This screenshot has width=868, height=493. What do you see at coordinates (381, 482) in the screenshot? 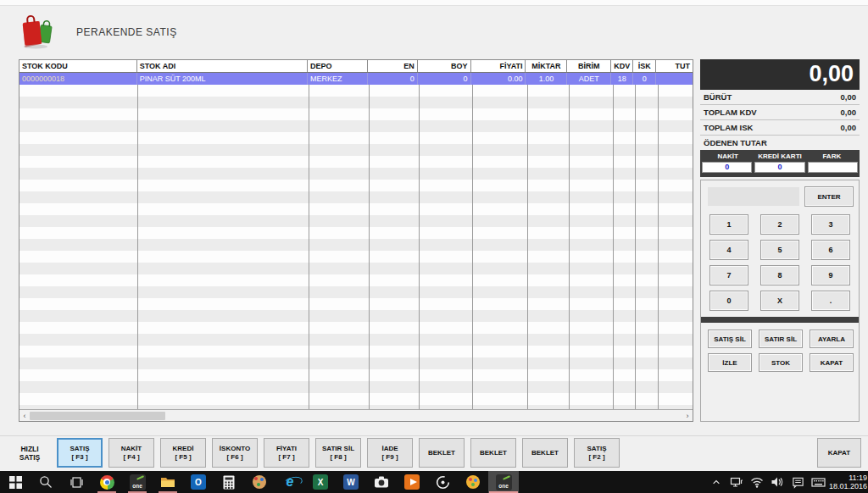
I see `camera-icon` at bounding box center [381, 482].